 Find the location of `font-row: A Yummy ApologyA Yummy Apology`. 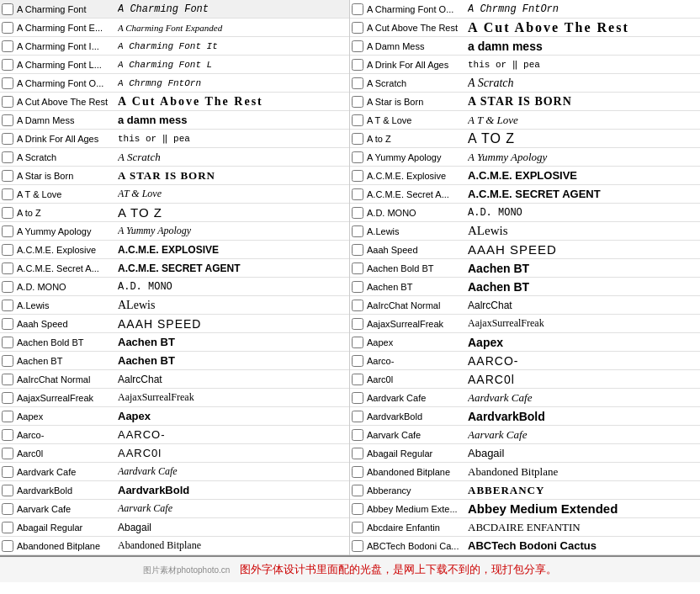

font-row: A Yummy ApologyA Yummy Apology is located at coordinates (175, 231).